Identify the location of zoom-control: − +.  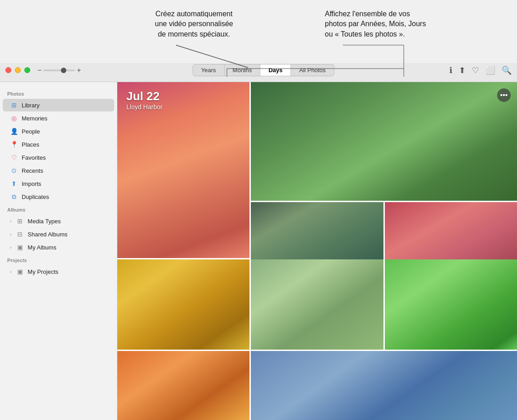
(60, 70).